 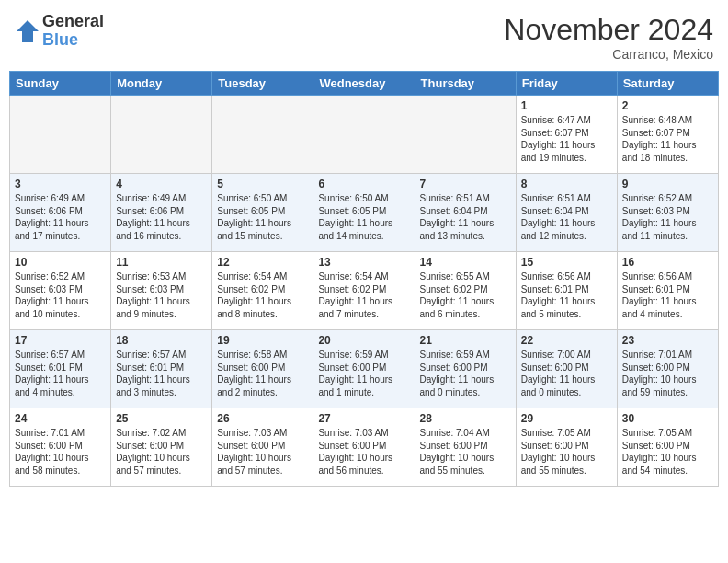 What do you see at coordinates (162, 262) in the screenshot?
I see `day-number: 11` at bounding box center [162, 262].